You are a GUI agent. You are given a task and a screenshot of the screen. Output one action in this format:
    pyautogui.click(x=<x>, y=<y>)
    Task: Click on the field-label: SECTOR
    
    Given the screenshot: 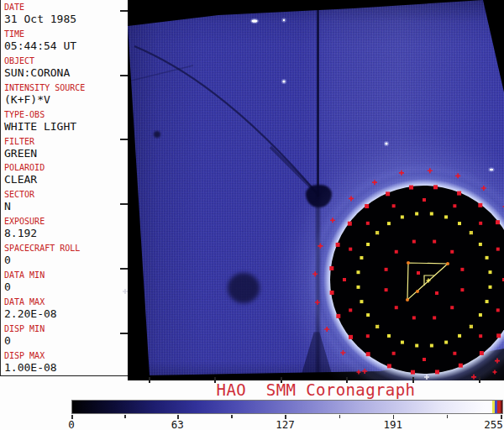 What is the action you would take?
    pyautogui.click(x=66, y=195)
    